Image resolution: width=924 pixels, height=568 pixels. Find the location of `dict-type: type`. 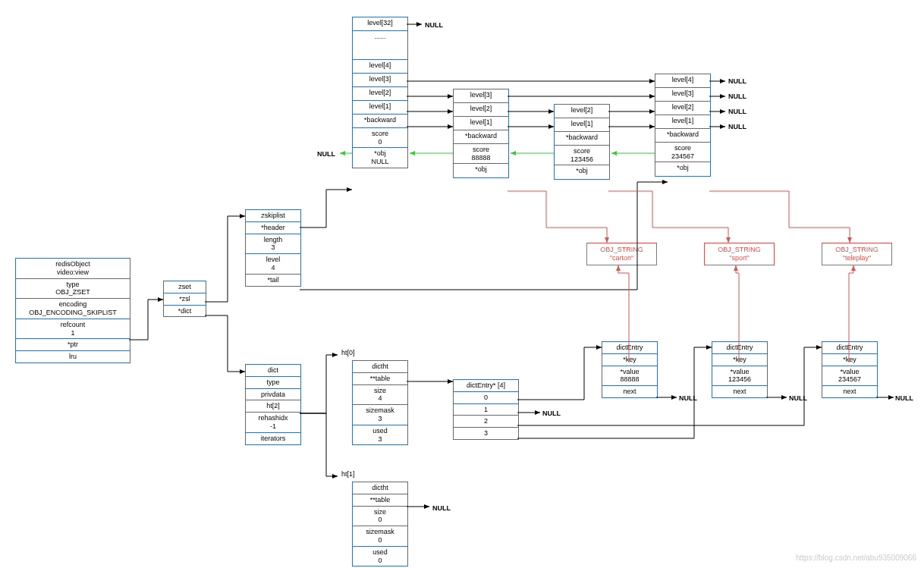

dict-type: type is located at coordinates (273, 383).